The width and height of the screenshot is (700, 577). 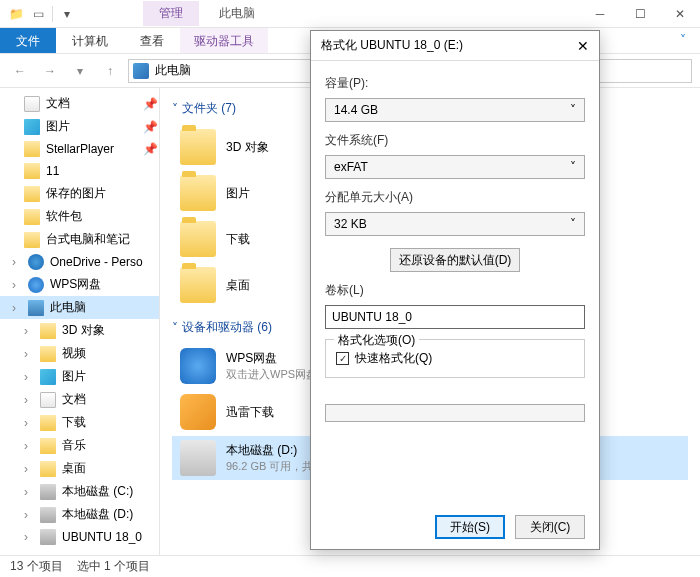 What do you see at coordinates (74, 446) in the screenshot?
I see `item-label: 音乐` at bounding box center [74, 446].